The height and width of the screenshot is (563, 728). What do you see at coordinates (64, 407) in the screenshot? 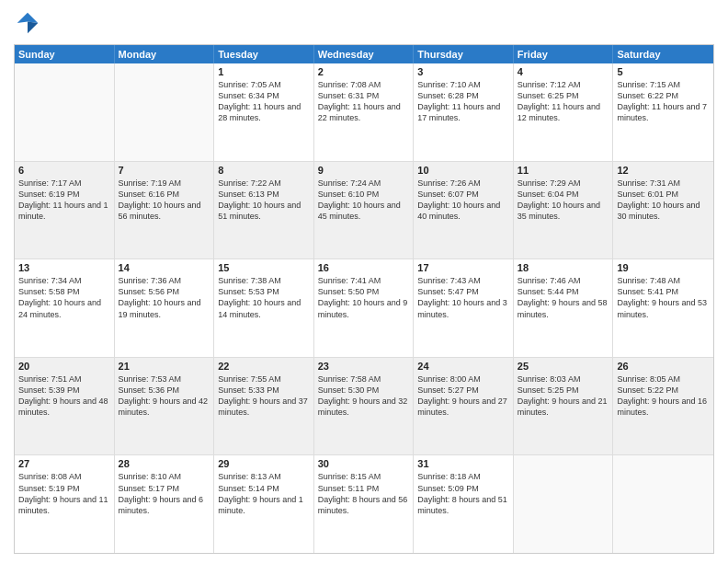
I see `day-cell-20: 20Sunrise: 7:51 AMSunset: 5:39 PMDayligh…` at bounding box center [64, 407].